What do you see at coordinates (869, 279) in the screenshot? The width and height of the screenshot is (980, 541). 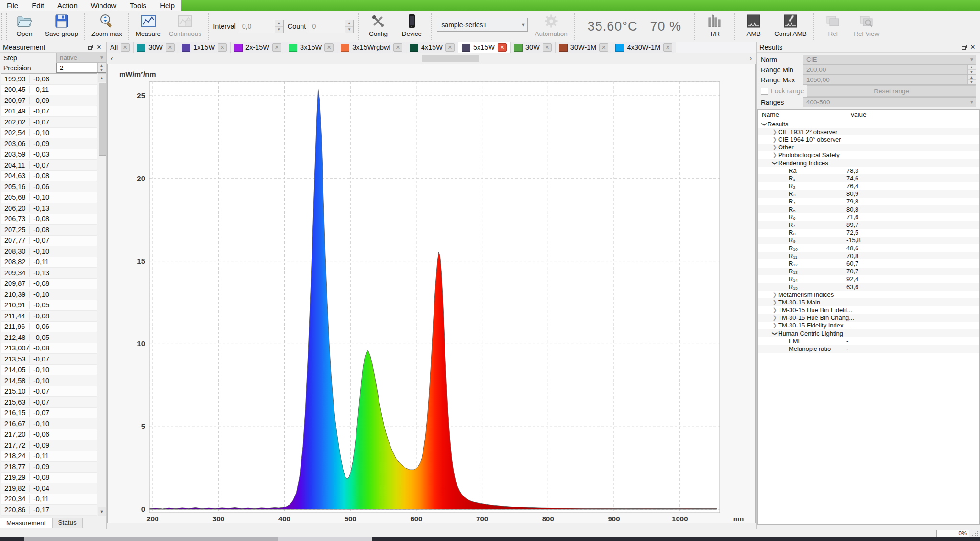 I see `tree-row: R₁₄92,4` at bounding box center [869, 279].